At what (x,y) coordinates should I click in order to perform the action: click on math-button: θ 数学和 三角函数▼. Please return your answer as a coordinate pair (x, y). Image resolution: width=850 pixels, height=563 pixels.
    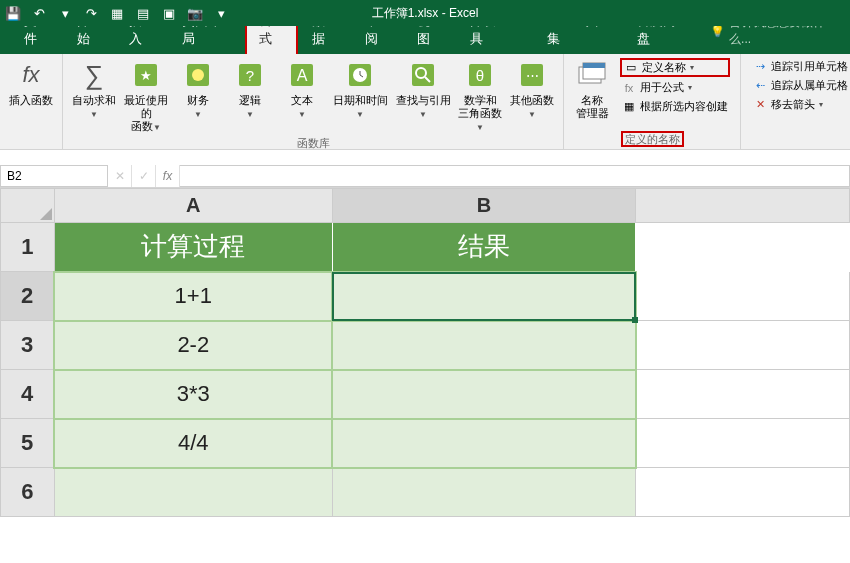
    Looking at the image, I should click on (480, 96).